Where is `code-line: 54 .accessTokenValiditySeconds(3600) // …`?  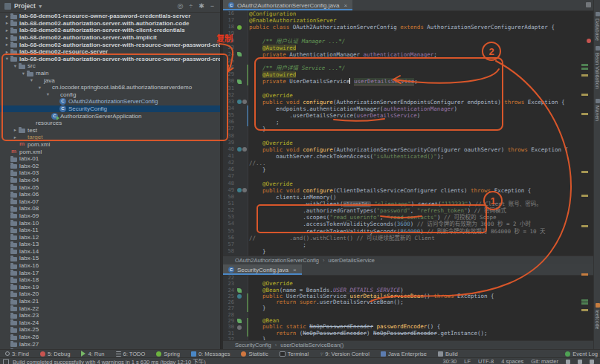 code-line: 54 .accessTokenValiditySeconds(3600) // … is located at coordinates (408, 224).